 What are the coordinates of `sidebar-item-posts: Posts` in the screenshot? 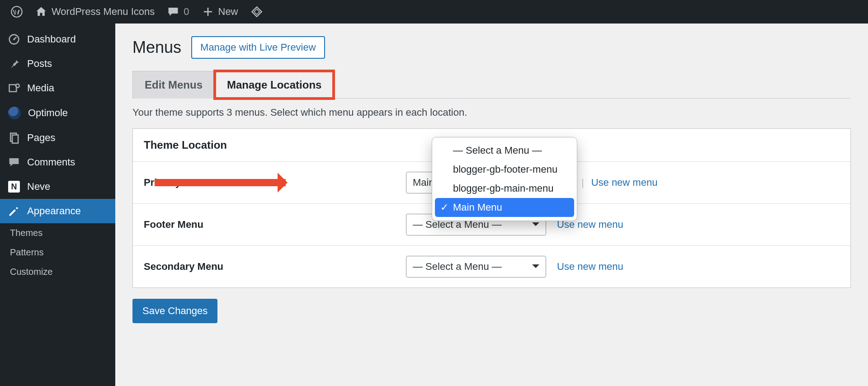 It's located at (58, 64).